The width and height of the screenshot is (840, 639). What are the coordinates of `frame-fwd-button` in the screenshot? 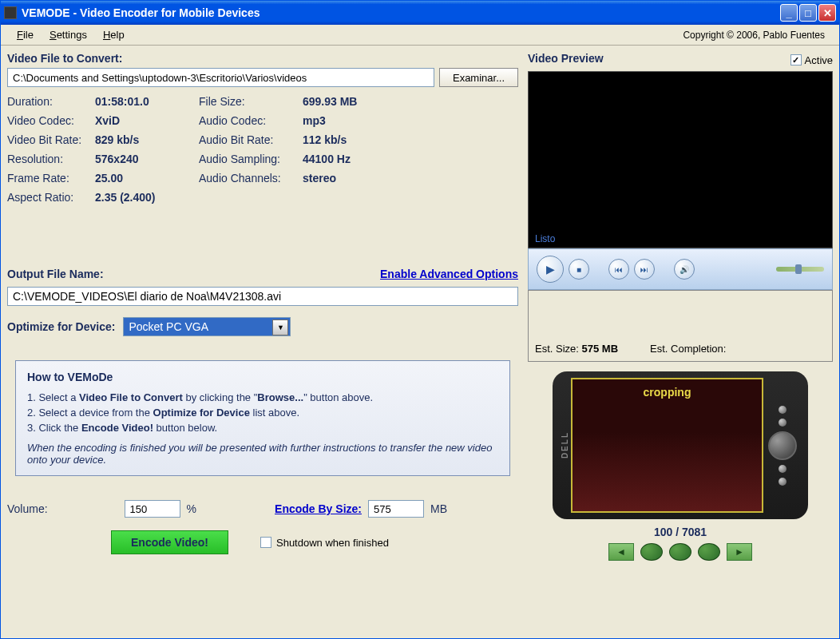 It's located at (709, 552).